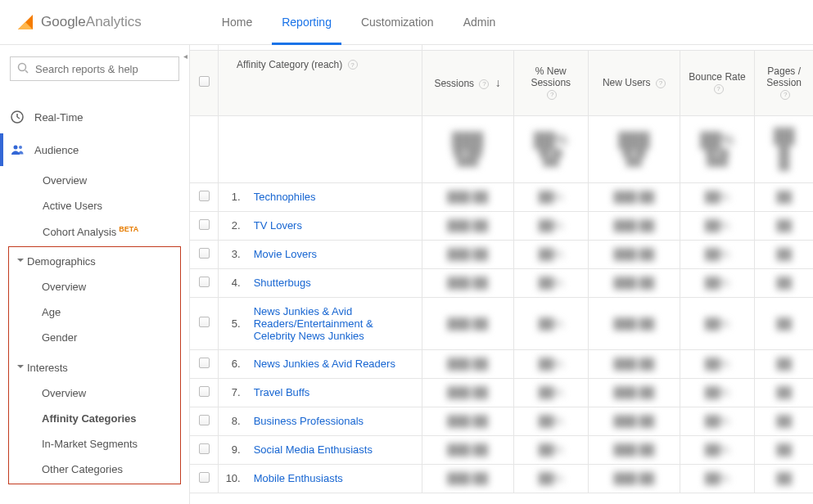 This screenshot has height=504, width=813. I want to click on sidebar-item-cohort: Cohort AnalysisBETA, so click(95, 232).